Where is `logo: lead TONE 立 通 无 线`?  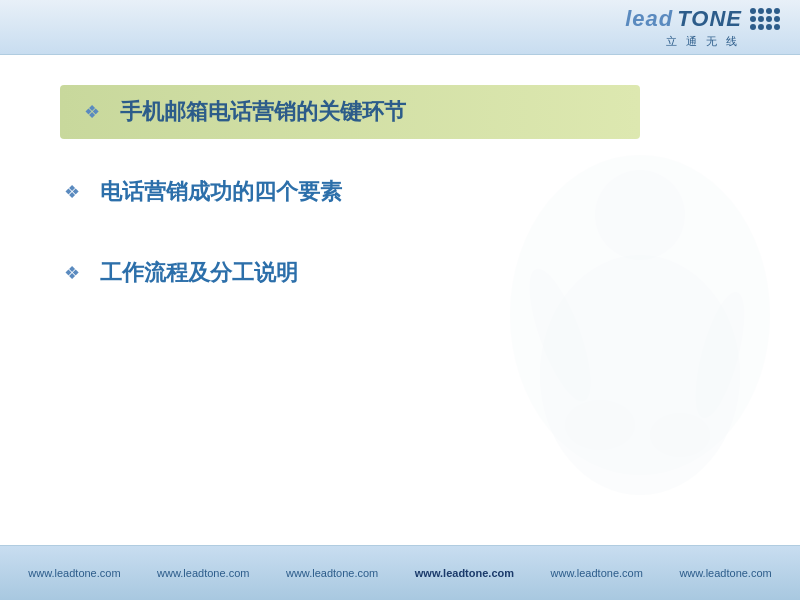 logo: lead TONE 立 通 无 线 is located at coordinates (702, 28).